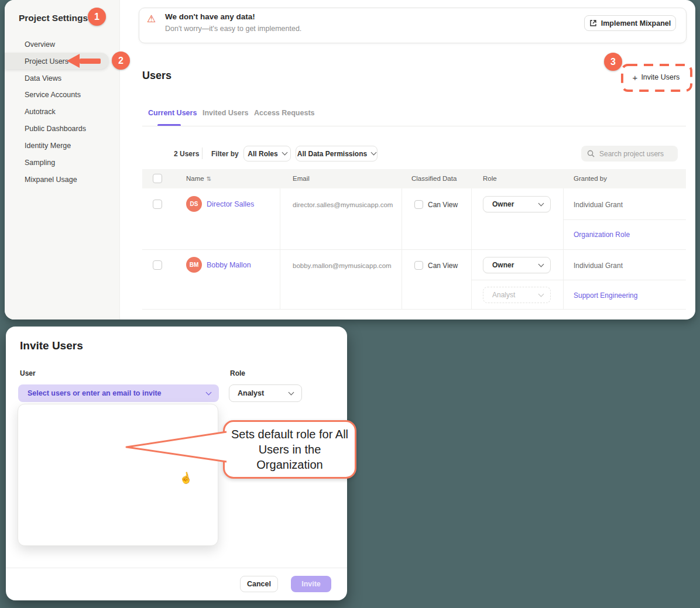  What do you see at coordinates (47, 61) in the screenshot?
I see `sidebar-item-project-users: Project Users` at bounding box center [47, 61].